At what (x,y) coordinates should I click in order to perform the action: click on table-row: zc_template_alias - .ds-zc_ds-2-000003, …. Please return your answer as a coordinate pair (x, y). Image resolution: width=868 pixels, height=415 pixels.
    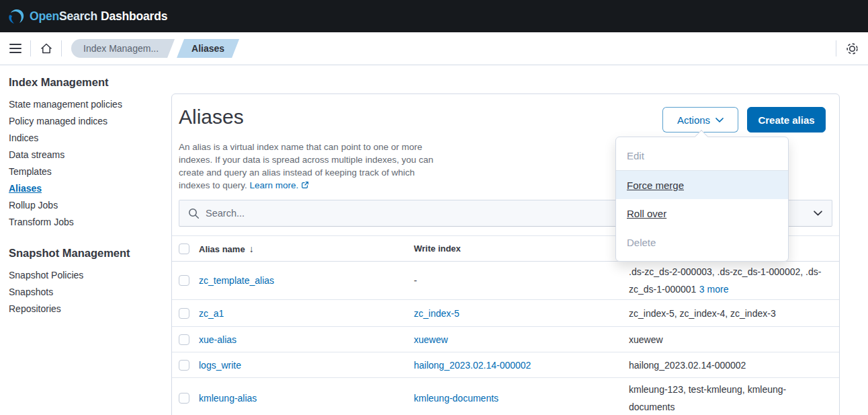
    Looking at the image, I should click on (505, 281).